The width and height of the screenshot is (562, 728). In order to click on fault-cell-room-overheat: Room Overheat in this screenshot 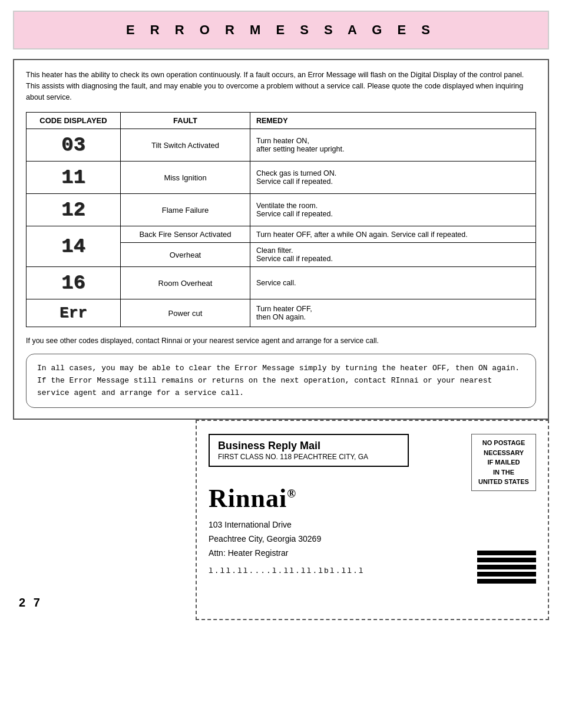, I will do `click(186, 283)`.